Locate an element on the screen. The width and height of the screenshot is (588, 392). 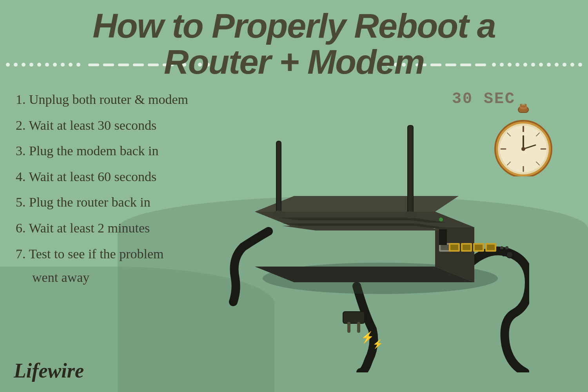
step-1: 1. Unplug both router & modem is located at coordinates (118, 100).